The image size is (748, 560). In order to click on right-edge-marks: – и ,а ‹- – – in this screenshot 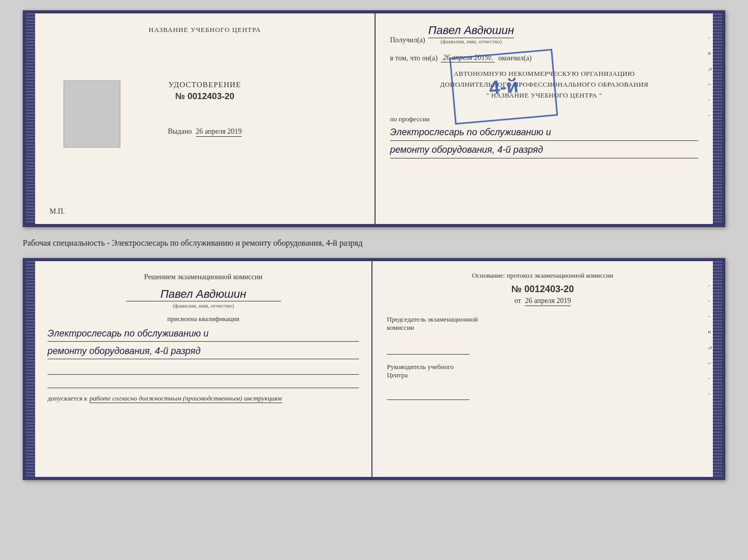, I will do `click(710, 76)`.